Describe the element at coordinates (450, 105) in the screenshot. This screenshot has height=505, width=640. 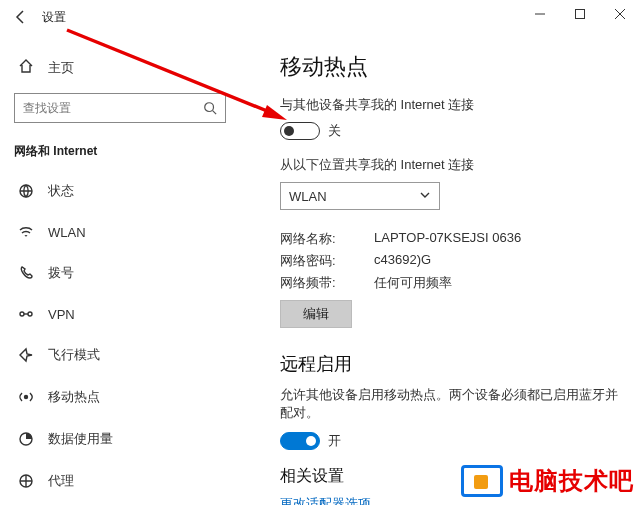
I see `share-label: 与其他设备共享我的 Internet 连接` at that location.